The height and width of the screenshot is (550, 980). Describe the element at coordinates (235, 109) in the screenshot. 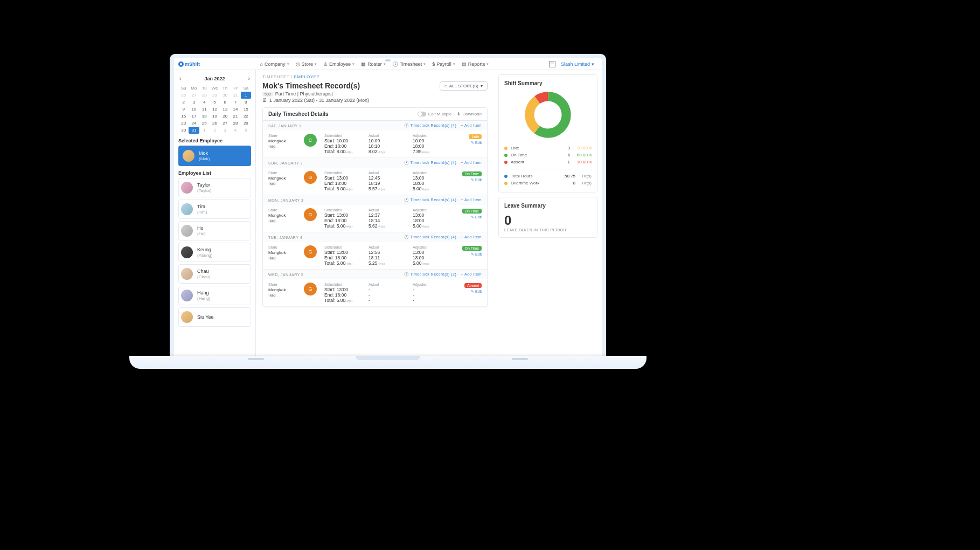

I see `calendar-day: 14` at that location.